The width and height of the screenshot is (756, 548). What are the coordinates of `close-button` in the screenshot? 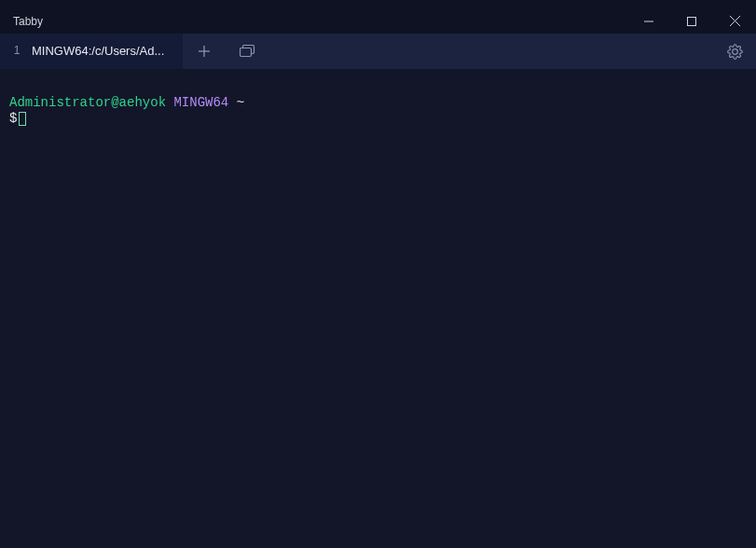 It's located at (735, 21).